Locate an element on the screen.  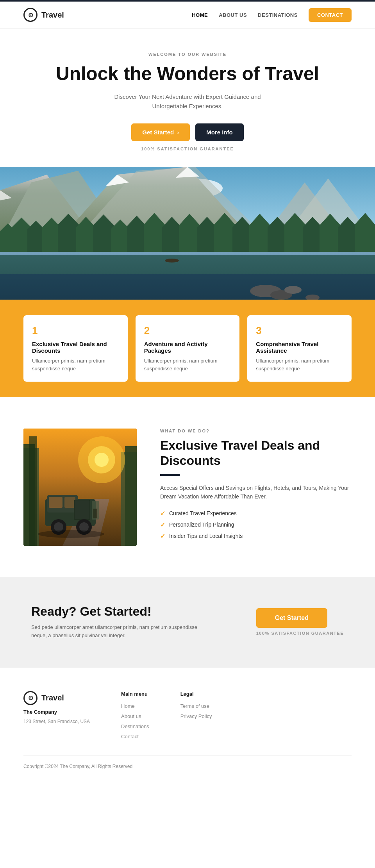
footer-legal: Legal Terms of use Privacy Policy is located at coordinates (196, 716).